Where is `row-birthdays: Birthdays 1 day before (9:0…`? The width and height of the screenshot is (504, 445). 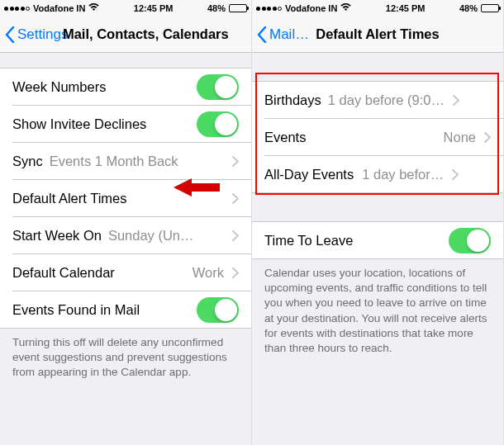
row-birthdays: Birthdays 1 day before (9:0… is located at coordinates (378, 101).